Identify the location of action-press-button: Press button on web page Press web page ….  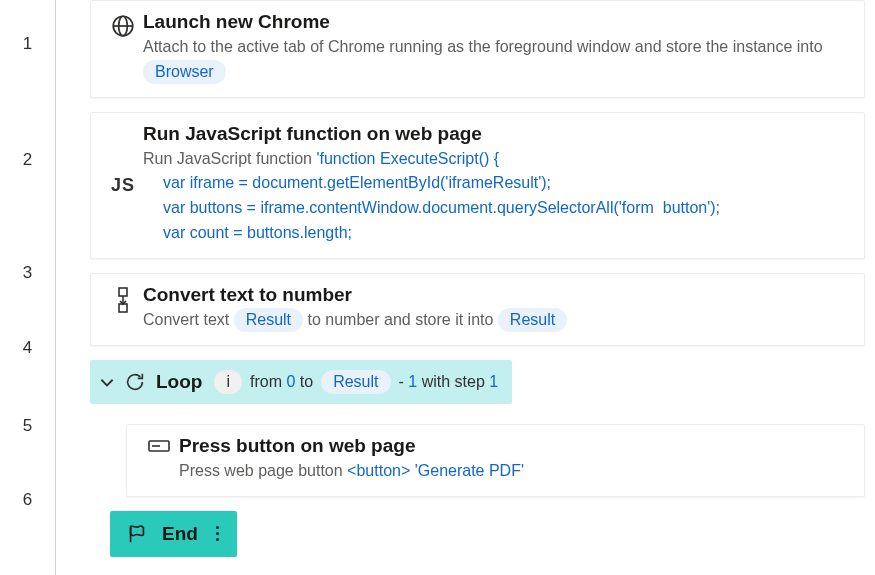
(496, 460).